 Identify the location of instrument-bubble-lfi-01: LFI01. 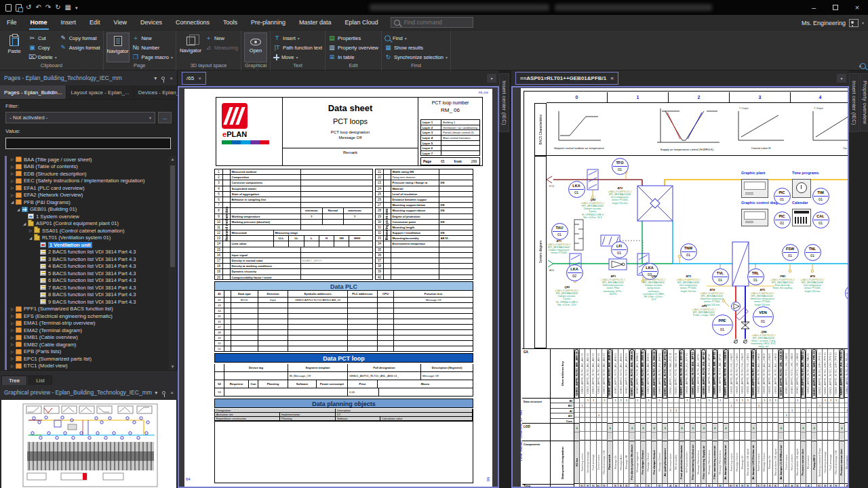
(620, 249).